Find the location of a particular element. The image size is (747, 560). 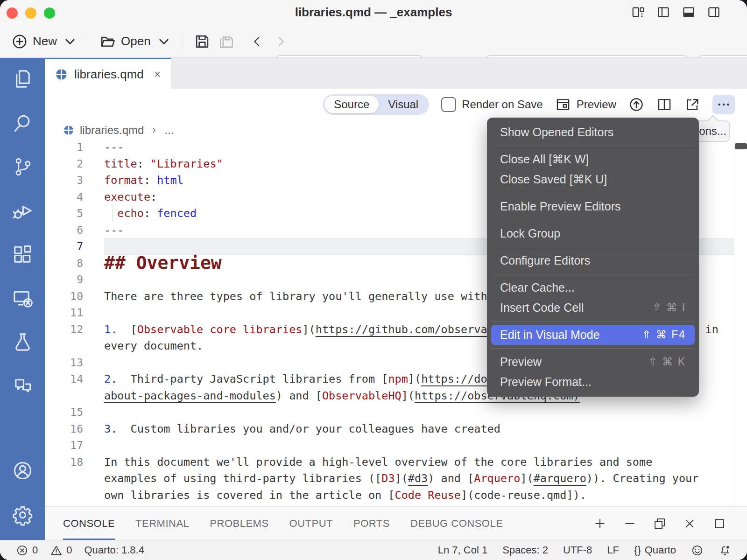

navigate-forward-icon is located at coordinates (281, 42).